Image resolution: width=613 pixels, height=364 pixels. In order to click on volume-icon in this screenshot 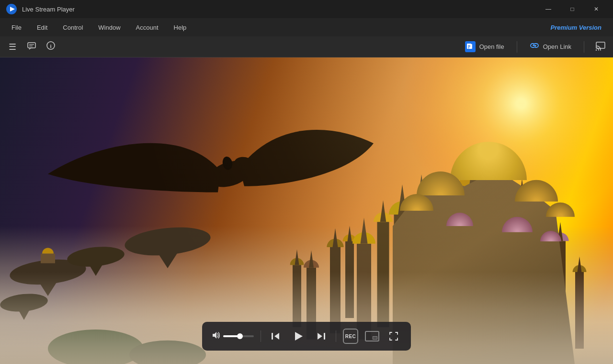, I will do `click(216, 336)`.